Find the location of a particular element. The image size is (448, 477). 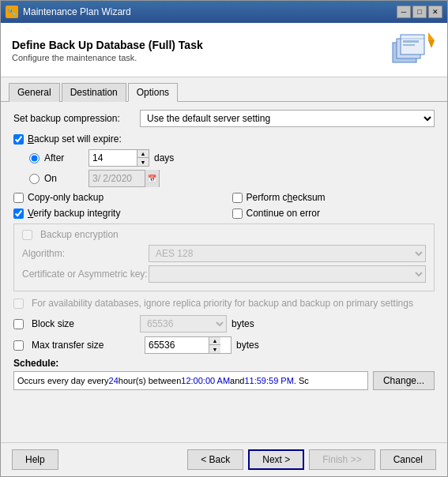

app-icon: 🔧 is located at coordinates (12, 12).